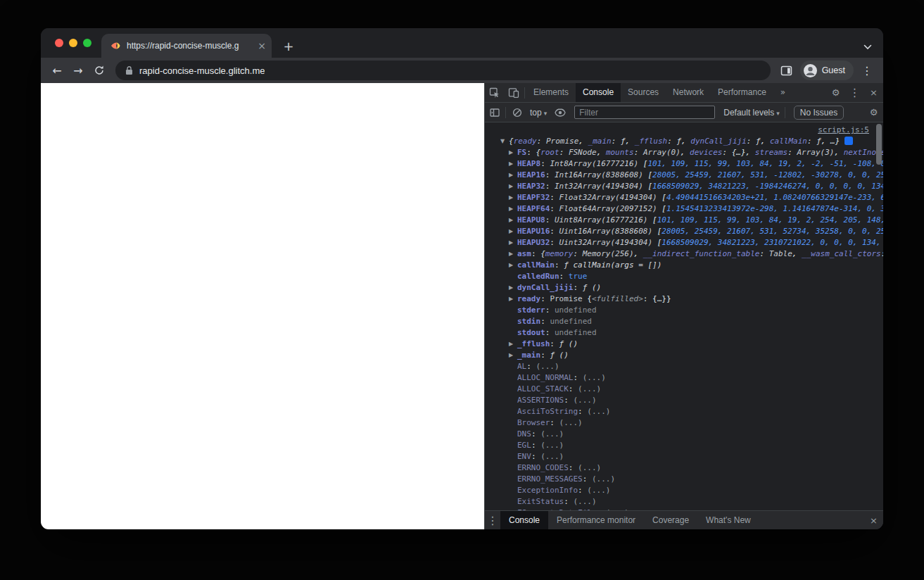  I want to click on console-settings-button: ⚙, so click(874, 113).